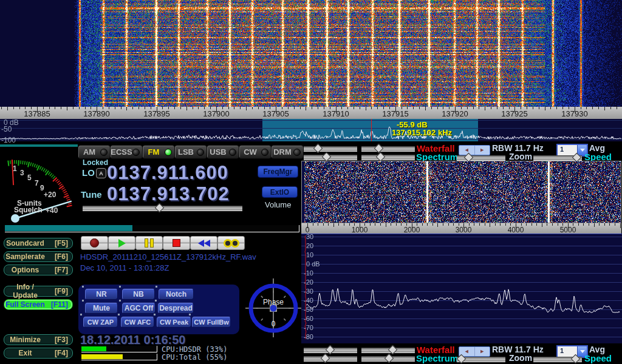 This screenshot has width=622, height=364. Describe the element at coordinates (360, 230) in the screenshot. I see `audio-scale-label: 1000` at that location.